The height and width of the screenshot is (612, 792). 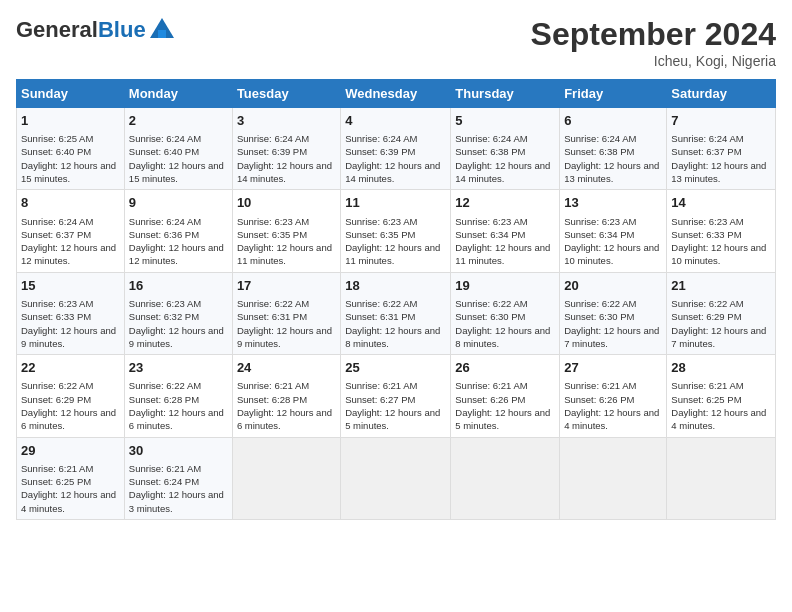 I want to click on table-cell: 24Sunrise: 6:21 AMSunset: 6:28 PMDayligh…, so click(x=286, y=396).